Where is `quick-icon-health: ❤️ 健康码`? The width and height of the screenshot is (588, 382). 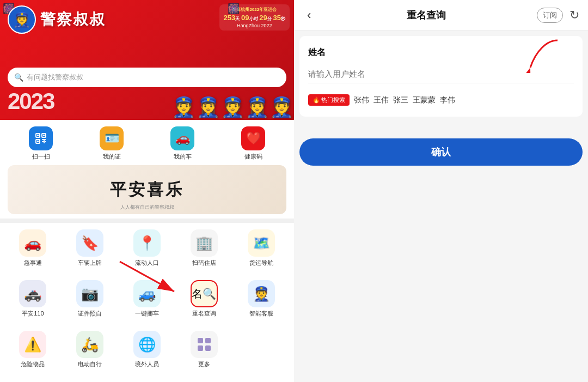 quick-icon-health: ❤️ 健康码 is located at coordinates (253, 144).